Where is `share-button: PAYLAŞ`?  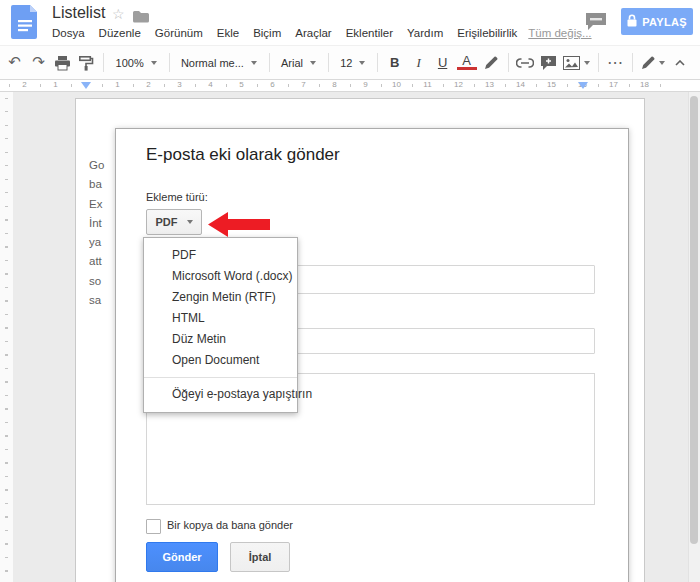
share-button: PAYLAŞ is located at coordinates (657, 22).